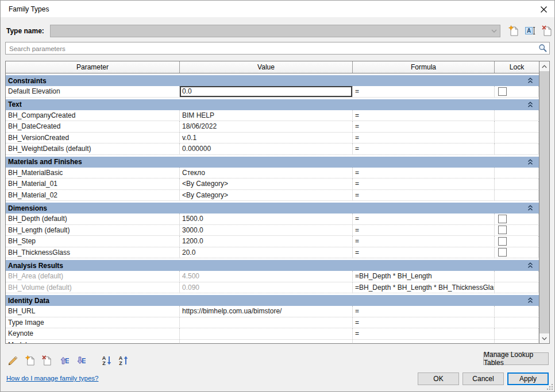  I want to click on section-header-analysis-results: Analysis Results, so click(272, 265).